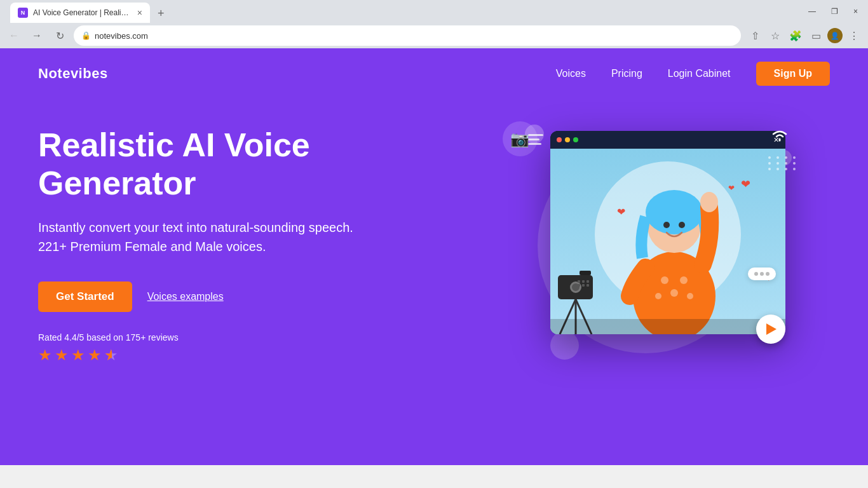  Describe the element at coordinates (771, 329) in the screenshot. I see `play-button` at that location.